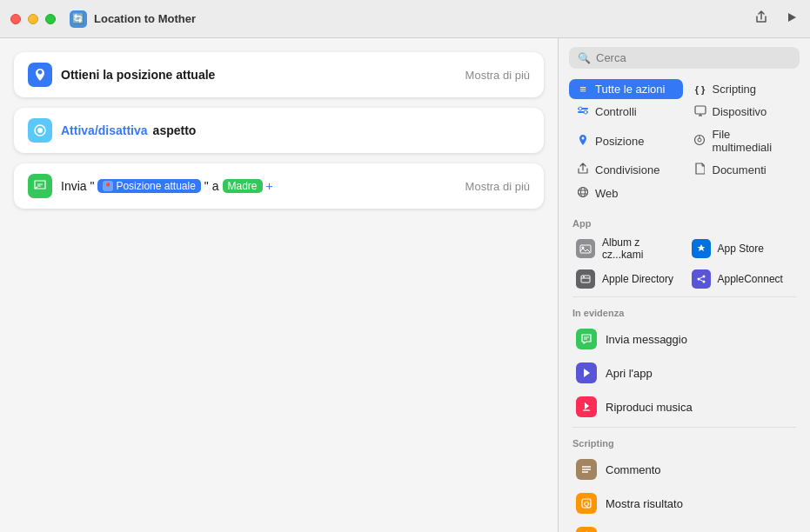 The width and height of the screenshot is (810, 532). I want to click on web-icon, so click(583, 193).